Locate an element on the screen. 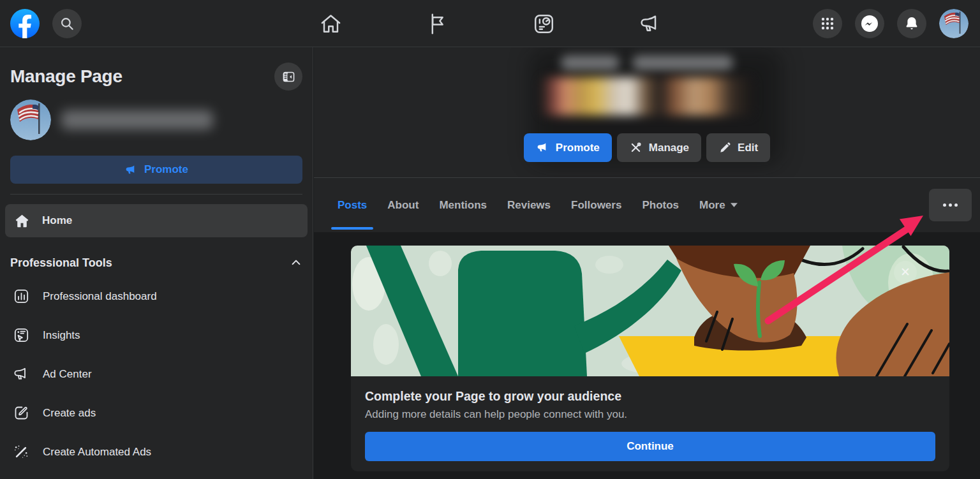 The width and height of the screenshot is (980, 479). pages-flag-icon is located at coordinates (438, 24).